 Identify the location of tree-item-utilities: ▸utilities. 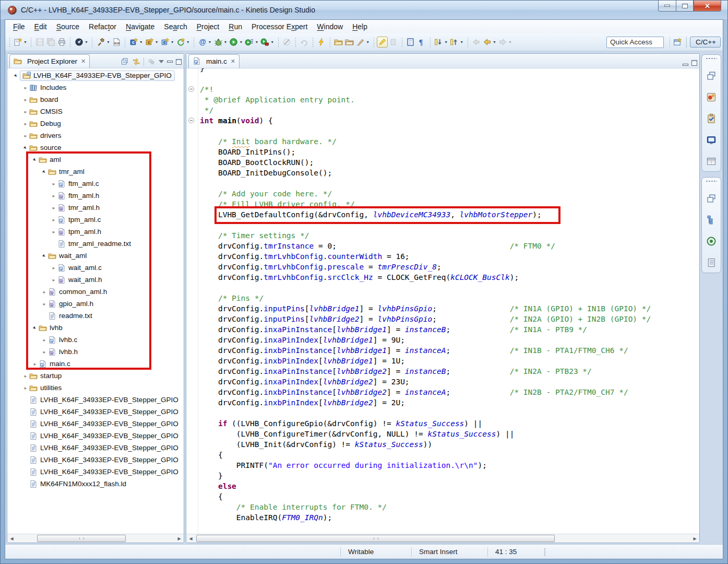
(96, 387).